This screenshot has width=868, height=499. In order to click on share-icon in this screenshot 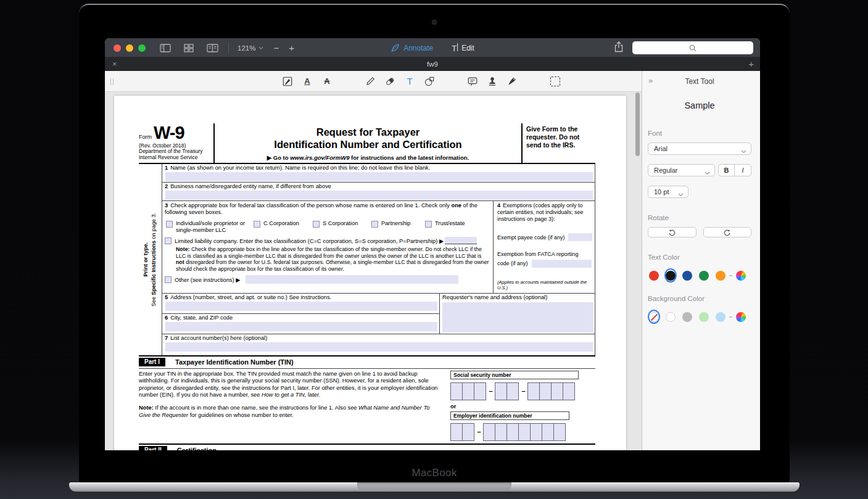, I will do `click(619, 48)`.